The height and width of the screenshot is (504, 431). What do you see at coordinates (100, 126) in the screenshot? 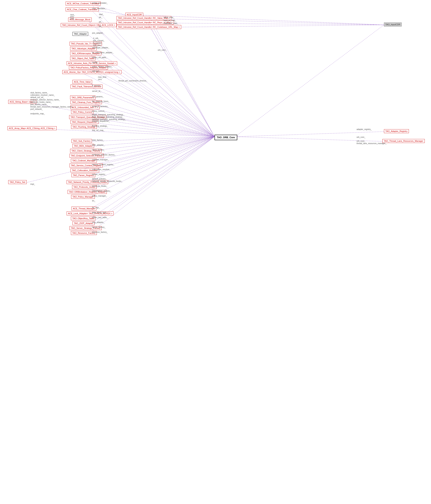
I see `edge-label: flushing_strategy_` at bounding box center [100, 126].